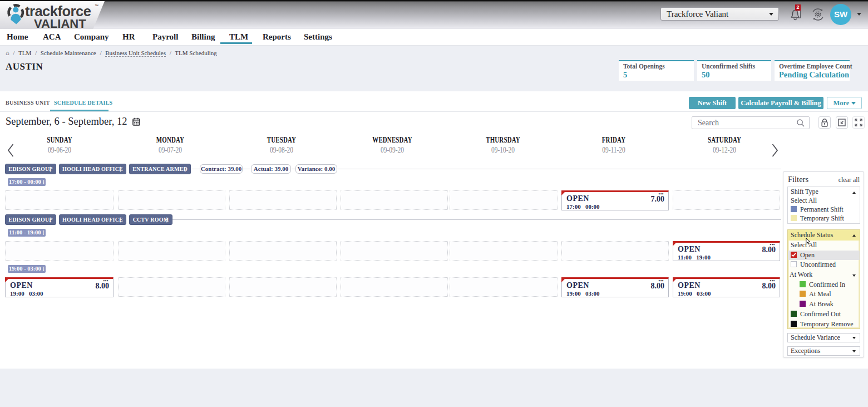 Image resolution: width=868 pixels, height=407 pixels. What do you see at coordinates (60, 23) in the screenshot?
I see `svg-text: VALIANT` at bounding box center [60, 23].